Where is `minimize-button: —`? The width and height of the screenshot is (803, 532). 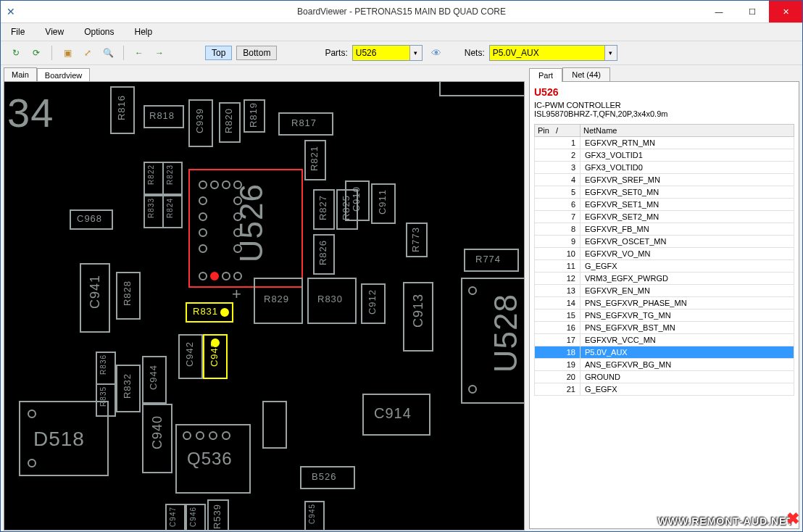 minimize-button: — is located at coordinates (719, 12).